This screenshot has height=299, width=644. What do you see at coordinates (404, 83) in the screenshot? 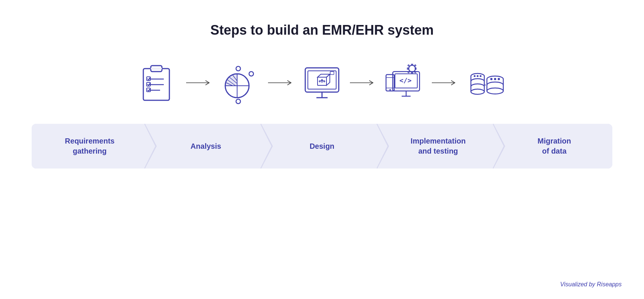
I see `implementation-icon: </>` at bounding box center [404, 83].